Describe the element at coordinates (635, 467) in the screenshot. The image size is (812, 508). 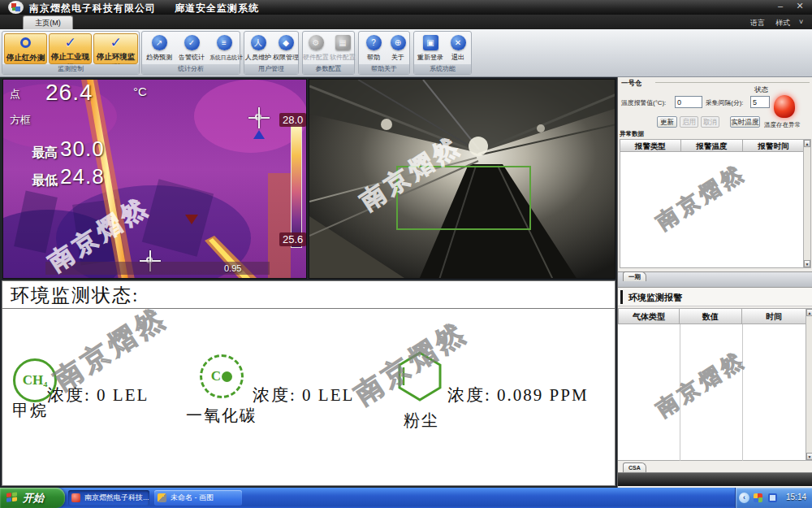
I see `tab-csa: CSA` at that location.